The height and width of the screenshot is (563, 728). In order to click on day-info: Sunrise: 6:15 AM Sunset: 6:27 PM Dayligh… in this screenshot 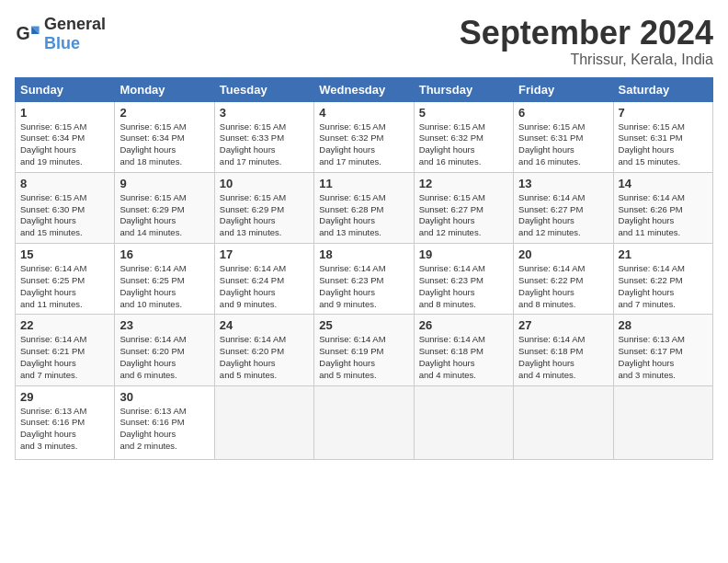, I will do `click(463, 215)`.